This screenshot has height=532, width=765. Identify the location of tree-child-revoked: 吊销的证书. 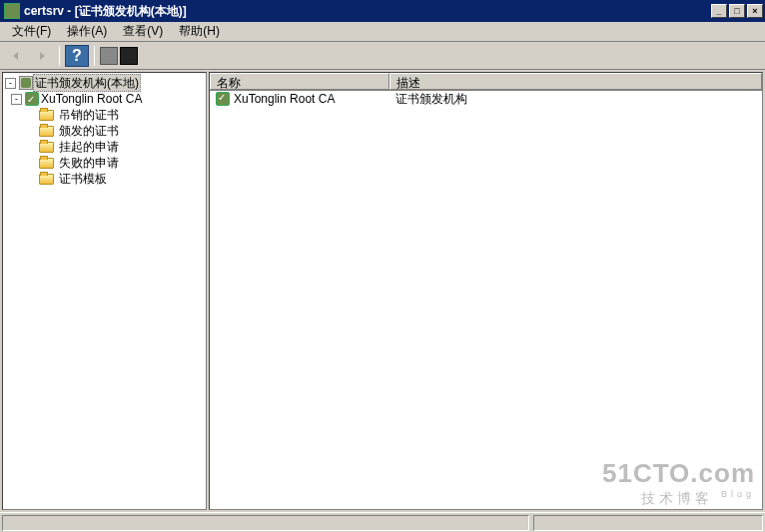
(104, 115).